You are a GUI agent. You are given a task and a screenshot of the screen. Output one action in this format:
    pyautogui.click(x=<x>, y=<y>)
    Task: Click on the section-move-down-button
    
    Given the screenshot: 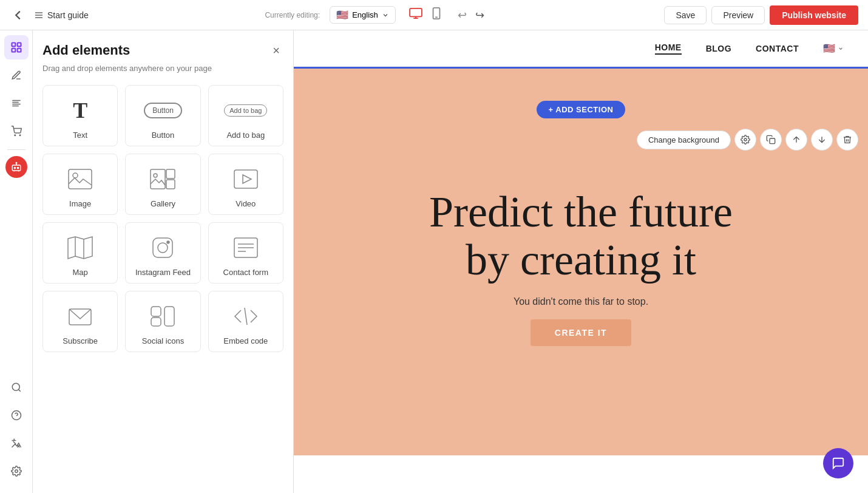 What is the action you would take?
    pyautogui.click(x=822, y=140)
    